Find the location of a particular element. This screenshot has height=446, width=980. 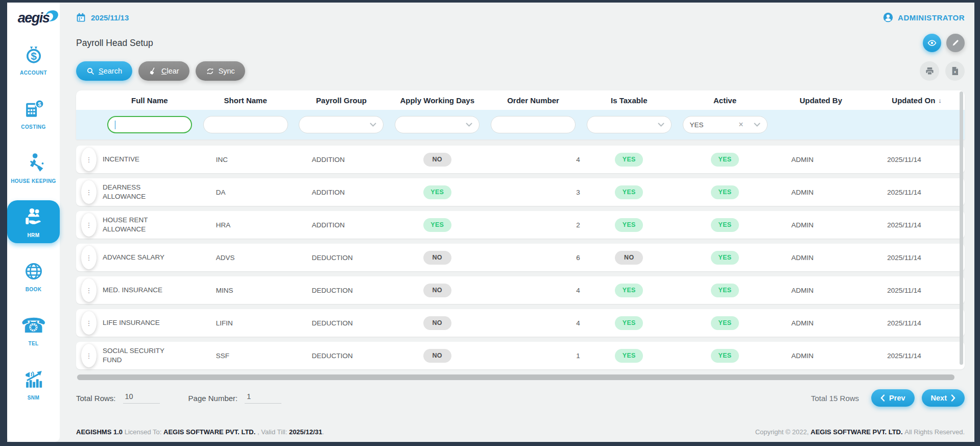

page-number-input: 1 is located at coordinates (263, 398).